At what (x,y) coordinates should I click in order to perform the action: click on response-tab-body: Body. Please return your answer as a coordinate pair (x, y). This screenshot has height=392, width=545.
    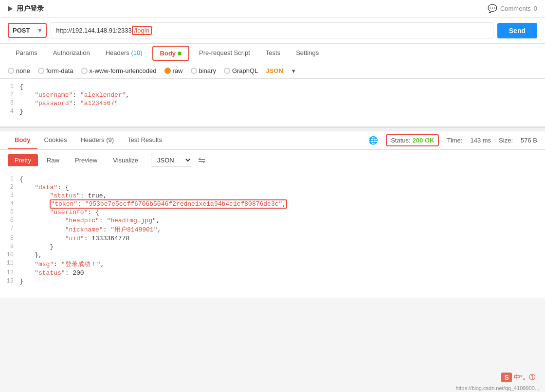
    Looking at the image, I should click on (22, 140).